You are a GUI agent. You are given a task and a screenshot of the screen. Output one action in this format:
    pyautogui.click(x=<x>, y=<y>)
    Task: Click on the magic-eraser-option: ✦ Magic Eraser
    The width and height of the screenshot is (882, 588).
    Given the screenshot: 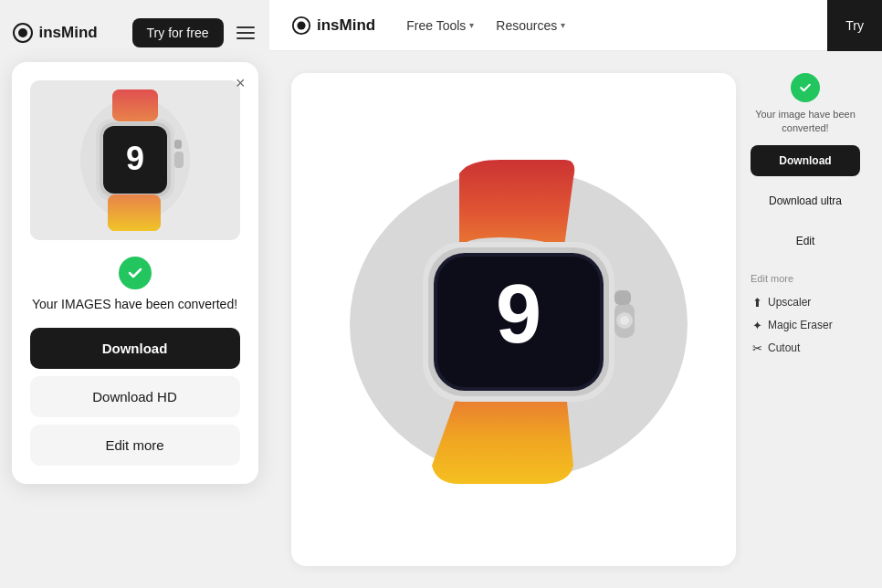 What is the action you would take?
    pyautogui.click(x=805, y=325)
    